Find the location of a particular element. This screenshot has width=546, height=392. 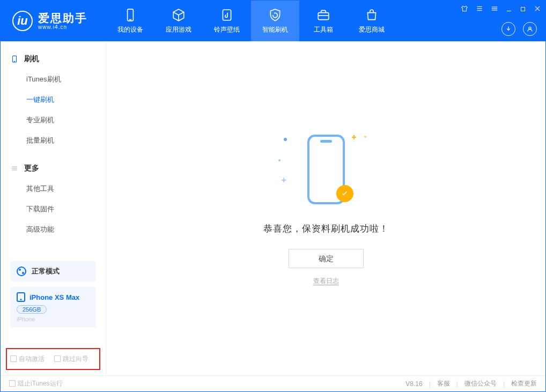

tab-label: 我的设备 is located at coordinates (130, 30).